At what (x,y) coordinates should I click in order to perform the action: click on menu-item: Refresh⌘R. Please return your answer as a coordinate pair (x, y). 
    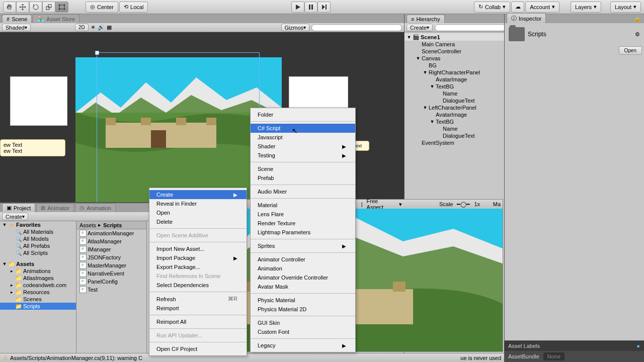
    Looking at the image, I should click on (198, 299).